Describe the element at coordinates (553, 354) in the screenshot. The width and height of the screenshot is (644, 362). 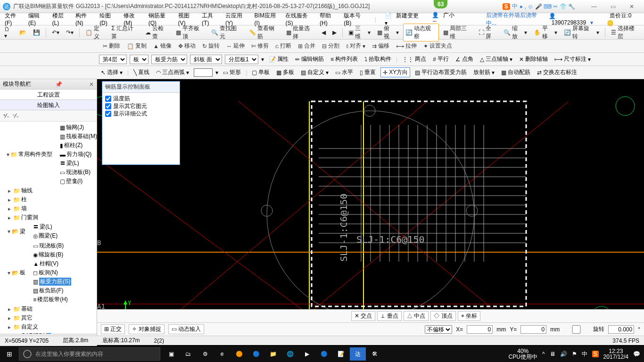
I see `tray-net-icon: 🖥` at that location.